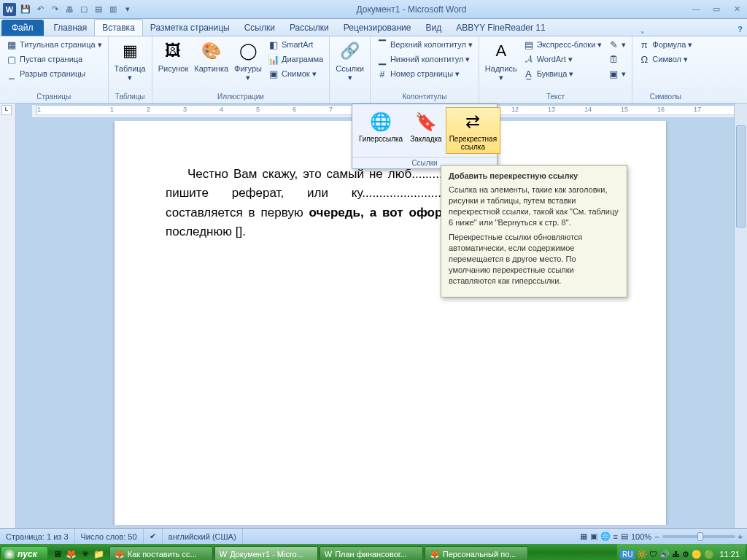  I want to click on links-dropdown-panel: 🌐Гиперссылка 🔖Закладка ⇄Перекрестная ссы…, so click(425, 136).